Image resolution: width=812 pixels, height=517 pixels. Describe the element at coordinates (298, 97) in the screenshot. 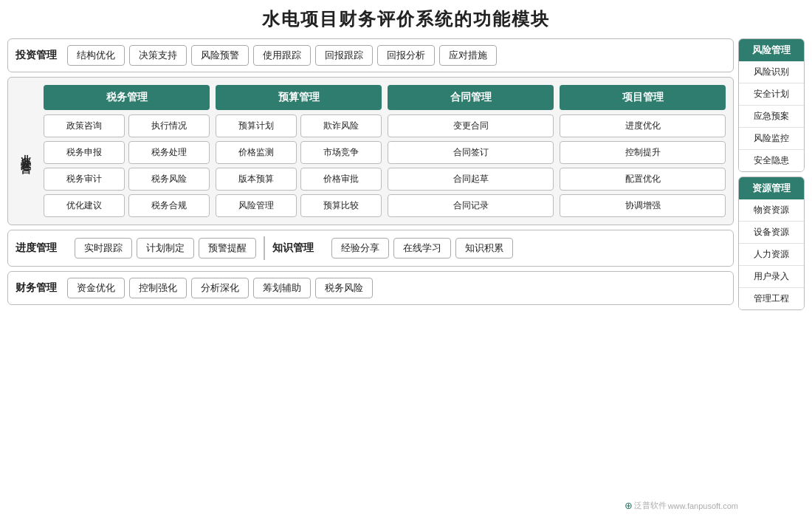

I see `ops-col-header-1: 预算管理` at that location.